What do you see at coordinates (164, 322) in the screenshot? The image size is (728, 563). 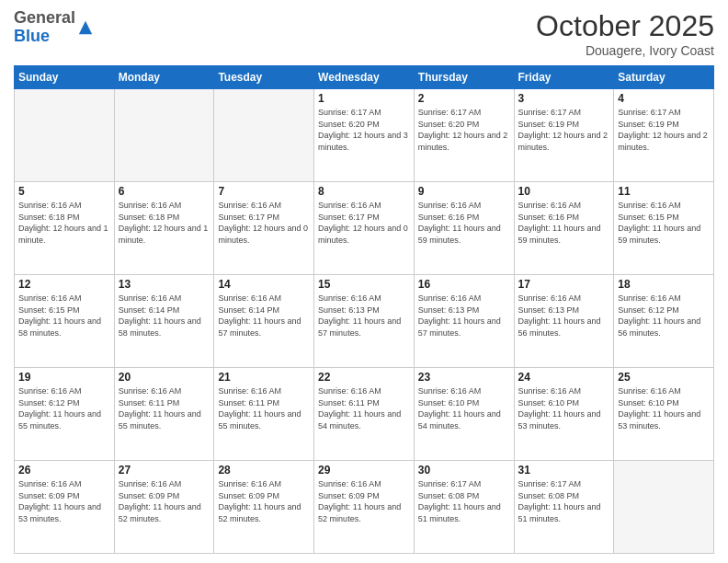 I see `day-cell-13: 13Sunrise: 6:16 AMSunset: 6:14 PMDayligh…` at bounding box center [164, 322].